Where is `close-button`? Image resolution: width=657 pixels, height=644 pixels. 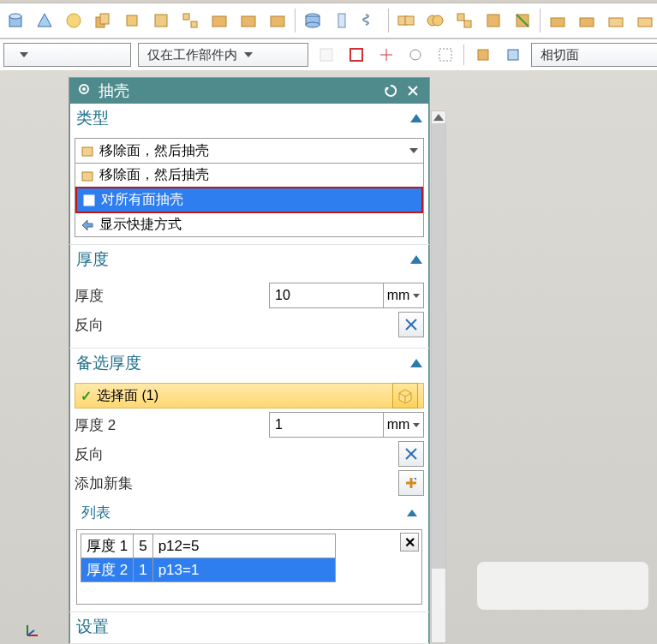
close-button is located at coordinates (413, 91).